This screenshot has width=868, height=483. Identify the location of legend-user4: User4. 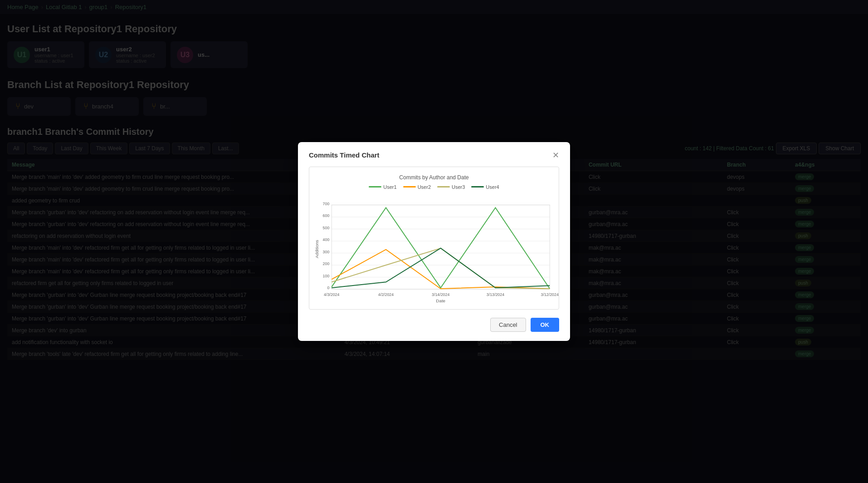
(485, 187).